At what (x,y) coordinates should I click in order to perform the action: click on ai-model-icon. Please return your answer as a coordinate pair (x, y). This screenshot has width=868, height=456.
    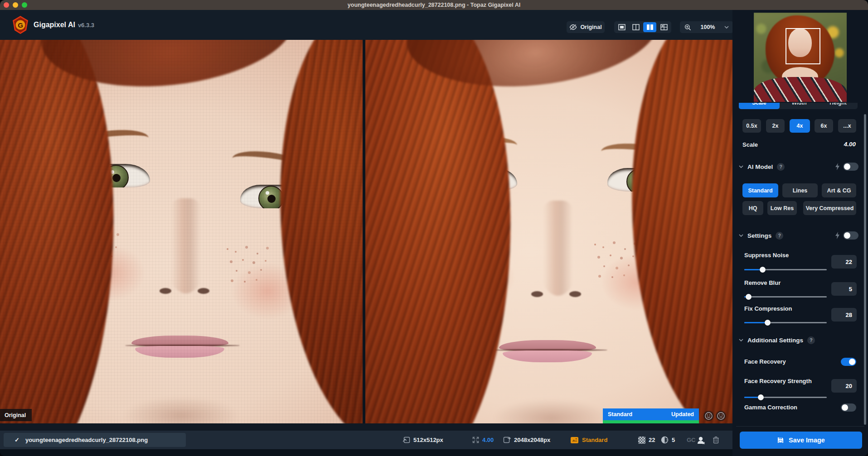
    Looking at the image, I should click on (575, 440).